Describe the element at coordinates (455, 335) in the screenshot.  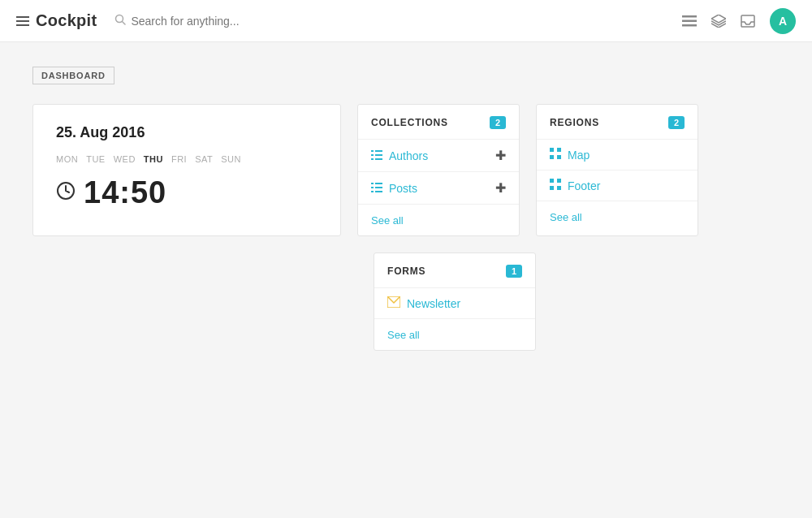
I see `forms-see-all-row: See all` at that location.